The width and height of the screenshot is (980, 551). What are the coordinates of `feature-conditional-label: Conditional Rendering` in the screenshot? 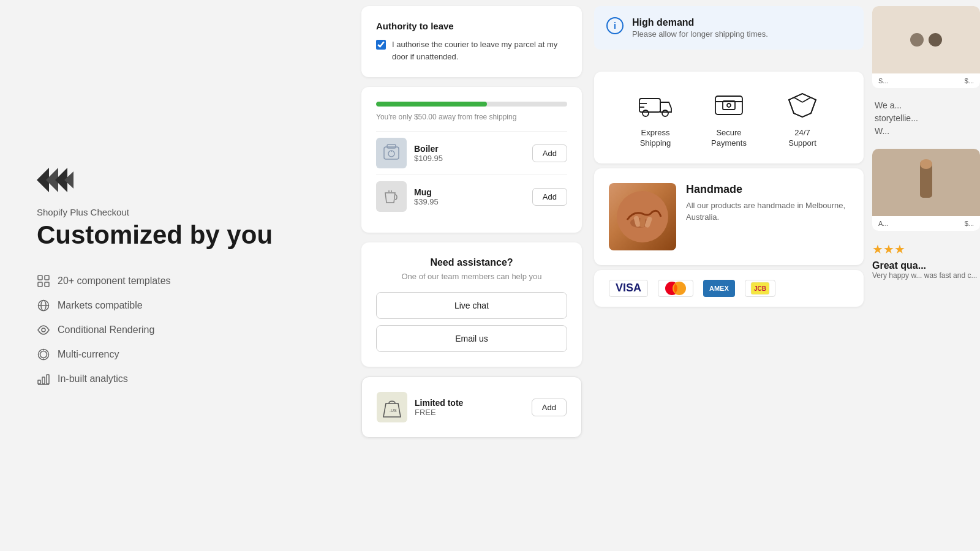 It's located at (106, 330).